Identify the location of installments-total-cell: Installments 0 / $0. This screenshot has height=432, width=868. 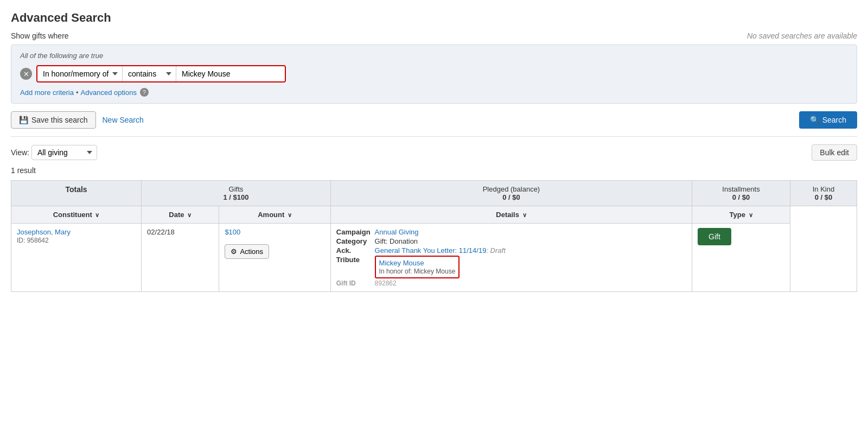
(741, 193).